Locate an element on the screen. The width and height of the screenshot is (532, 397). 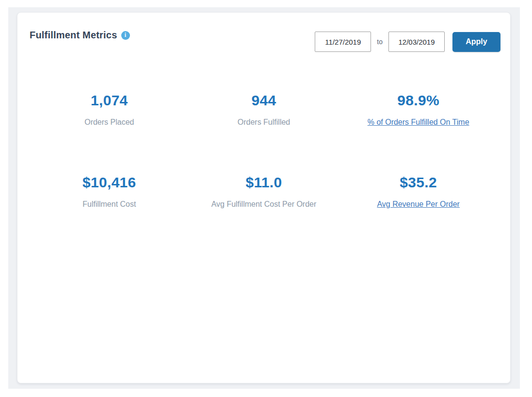
metric-label-link: Avg Revenue Per Order is located at coordinates (418, 204).